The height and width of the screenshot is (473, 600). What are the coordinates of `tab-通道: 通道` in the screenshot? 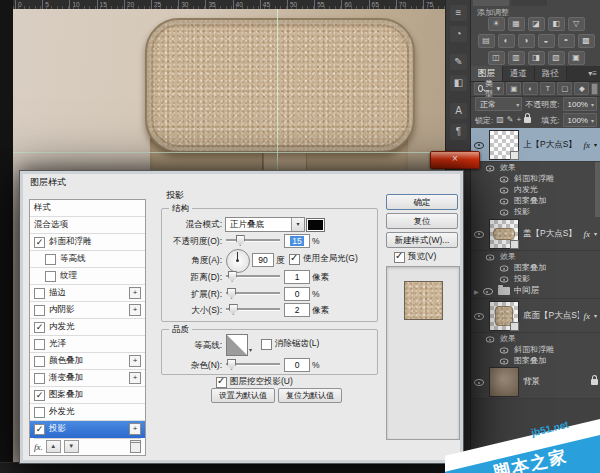 It's located at (519, 74).